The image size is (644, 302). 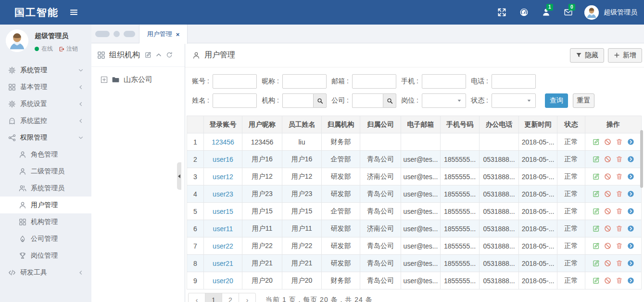 What do you see at coordinates (46, 273) in the screenshot?
I see `sidebar-item-dev-tools: 研发工具` at bounding box center [46, 273].